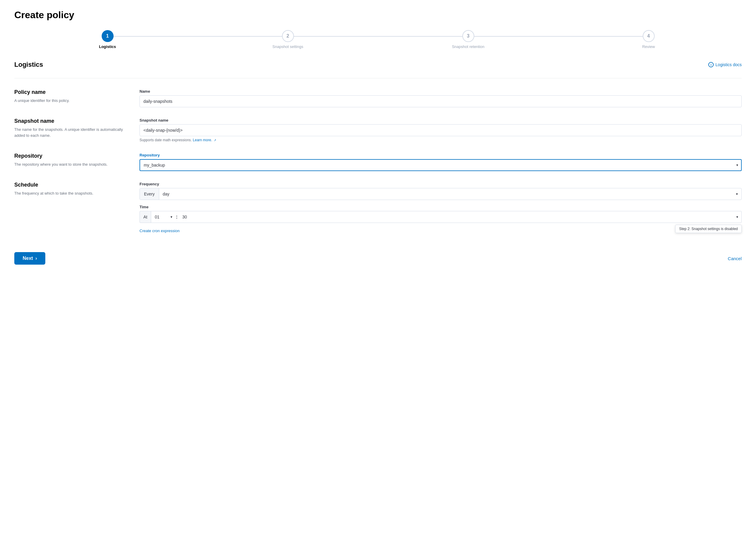 This screenshot has width=756, height=537. Describe the element at coordinates (202, 140) in the screenshot. I see `learn-more-label: Learn more.` at that location.